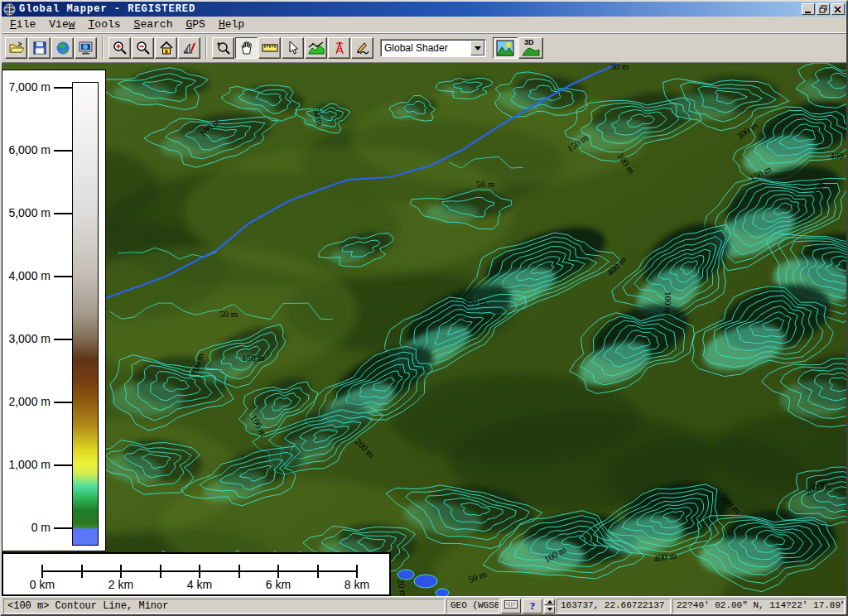  I want to click on zoom-out-button, so click(142, 48).